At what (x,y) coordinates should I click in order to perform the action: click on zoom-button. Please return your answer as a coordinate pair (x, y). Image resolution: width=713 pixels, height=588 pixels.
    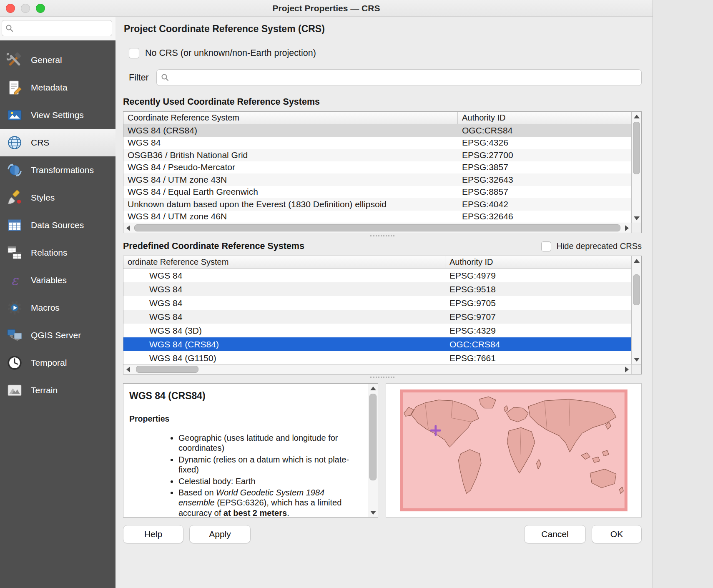
    Looking at the image, I should click on (40, 8).